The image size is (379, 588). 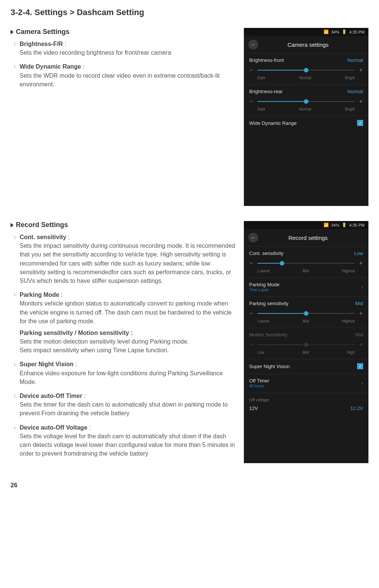 I want to click on item-parking-mode-label: Parking Mode, so click(x=39, y=295).